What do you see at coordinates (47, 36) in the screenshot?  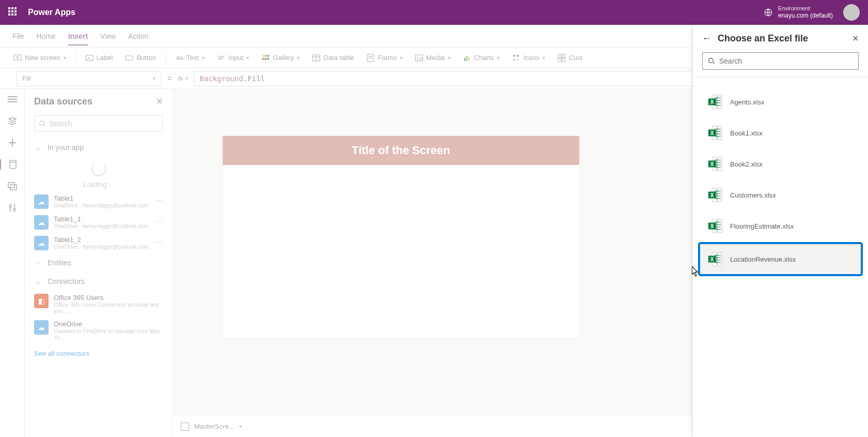 I see `menu-home: Home` at bounding box center [47, 36].